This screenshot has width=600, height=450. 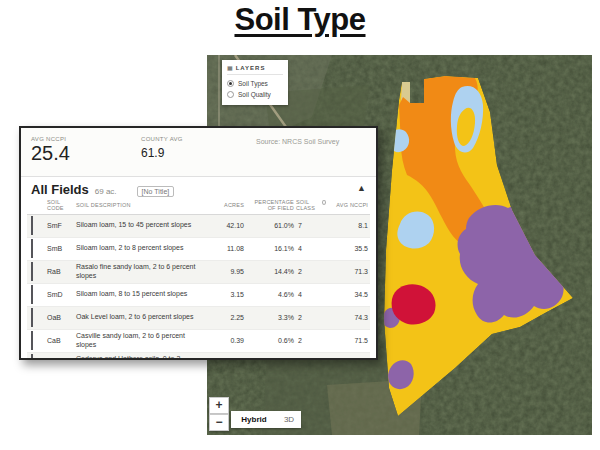 I want to click on layer-option-soil-types: Soil Types, so click(x=255, y=84).